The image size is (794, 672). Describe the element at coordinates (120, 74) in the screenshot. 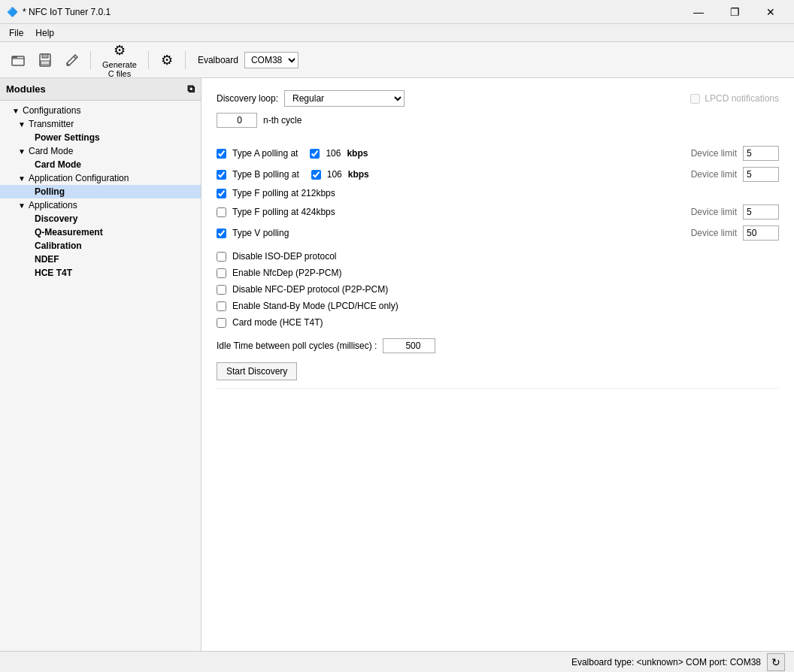

I see `generate-line2: C files` at that location.